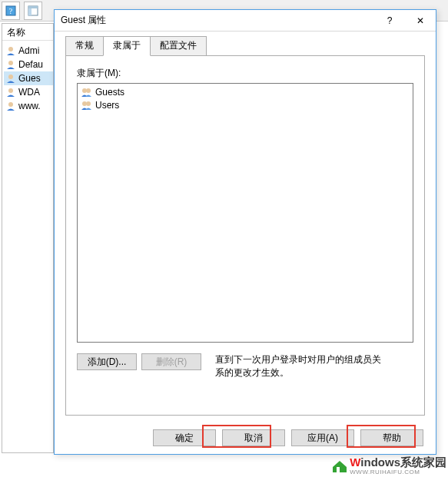 This screenshot has width=448, height=477. I want to click on list-item: www., so click(28, 106).